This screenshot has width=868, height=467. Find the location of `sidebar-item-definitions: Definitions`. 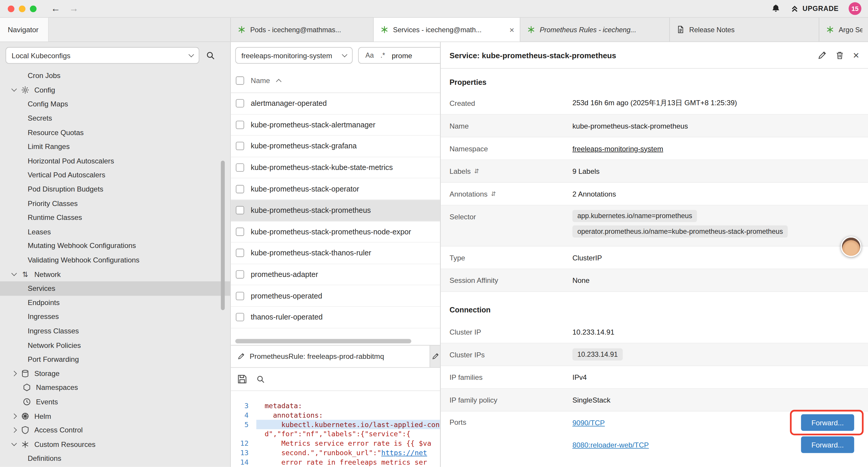

sidebar-item-definitions: Definitions is located at coordinates (115, 459).